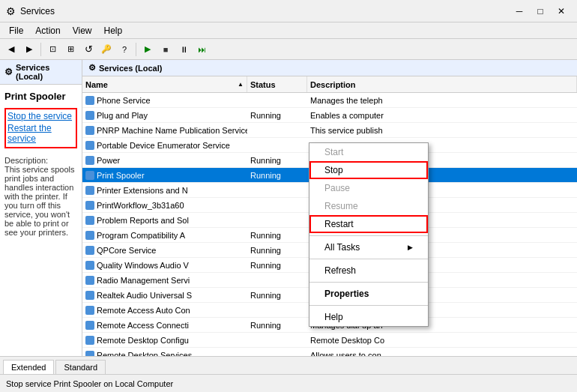 The image size is (577, 392). I want to click on context-menu-item-start: Start, so click(369, 152).